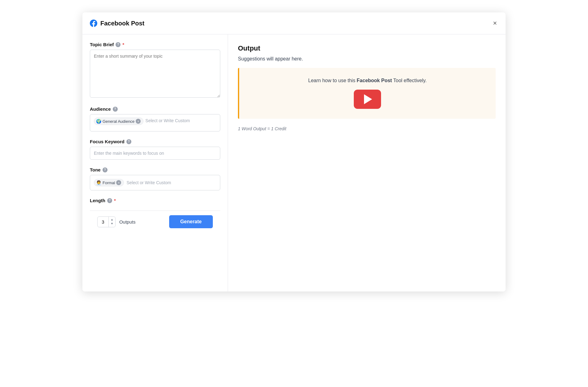  What do you see at coordinates (367, 48) in the screenshot?
I see `output-title: Output` at bounding box center [367, 48].